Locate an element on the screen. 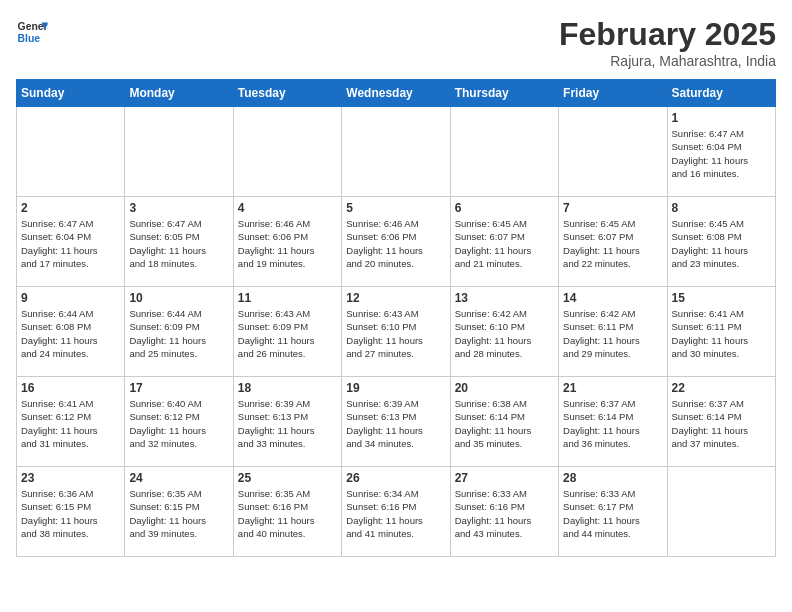 The width and height of the screenshot is (792, 612). day-info: Sunrise: 6:41 AM Sunset: 6:12 PM Dayligh… is located at coordinates (70, 424).